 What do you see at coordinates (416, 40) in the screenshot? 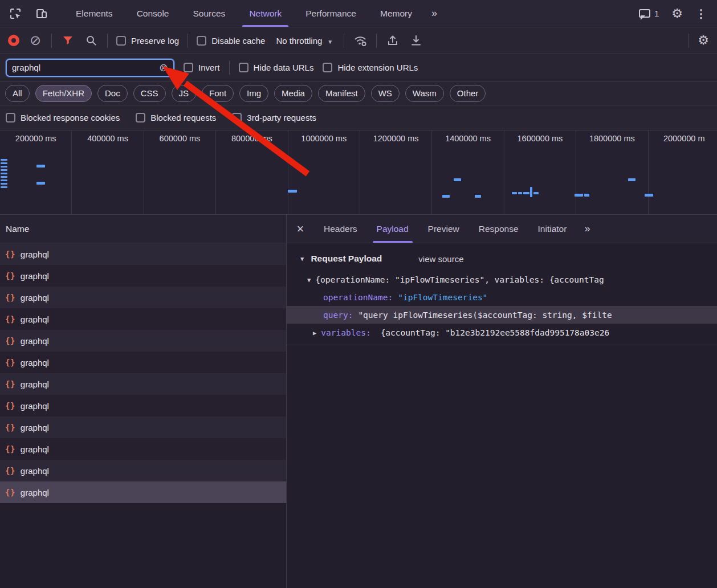
I see `export-har-icon` at bounding box center [416, 40].